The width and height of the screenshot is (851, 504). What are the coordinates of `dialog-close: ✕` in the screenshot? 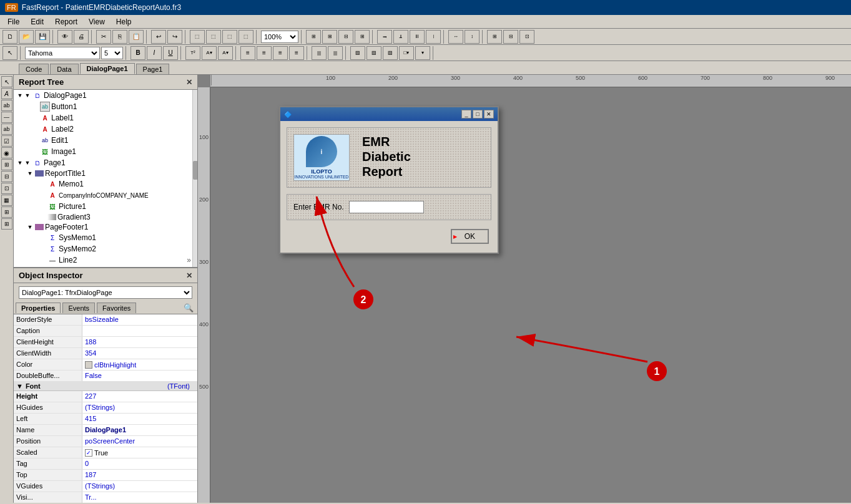 It's located at (489, 114).